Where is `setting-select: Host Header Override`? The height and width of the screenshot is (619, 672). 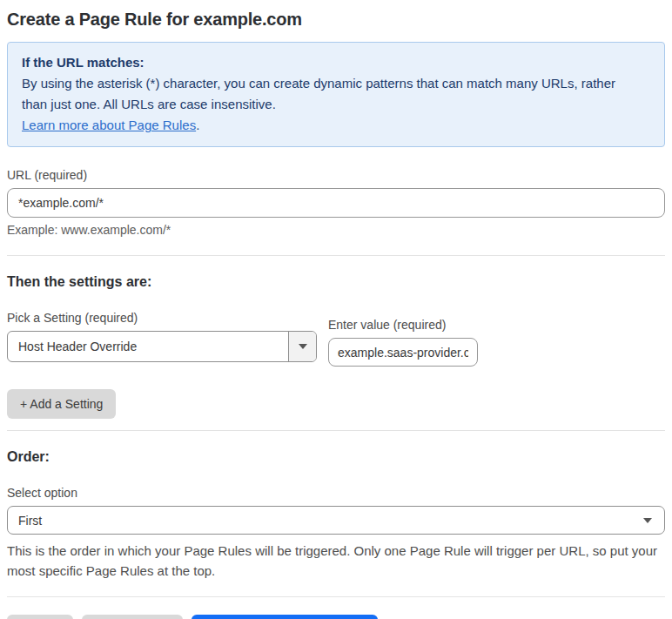 setting-select: Host Header Override is located at coordinates (162, 347).